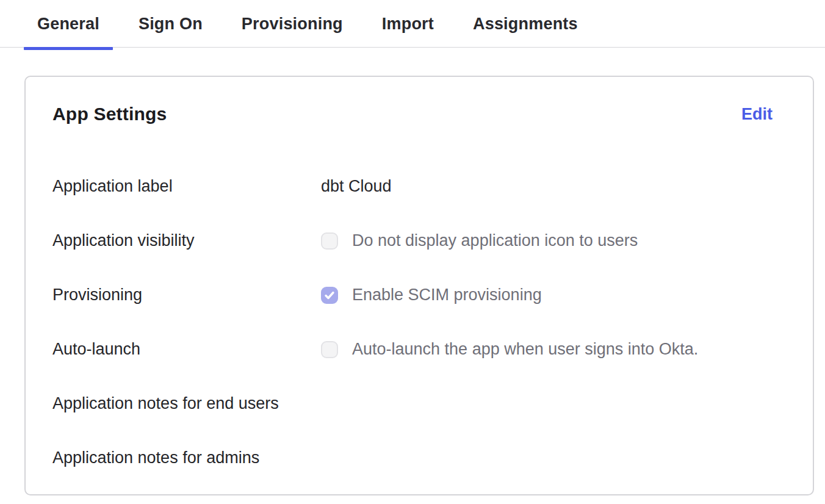 The width and height of the screenshot is (825, 504). I want to click on tab-sign-on: Sign On, so click(171, 24).